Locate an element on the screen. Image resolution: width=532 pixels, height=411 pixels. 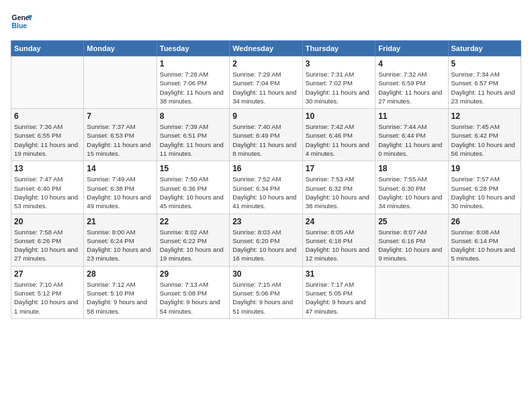
weekday-header: Friday is located at coordinates (412, 48).